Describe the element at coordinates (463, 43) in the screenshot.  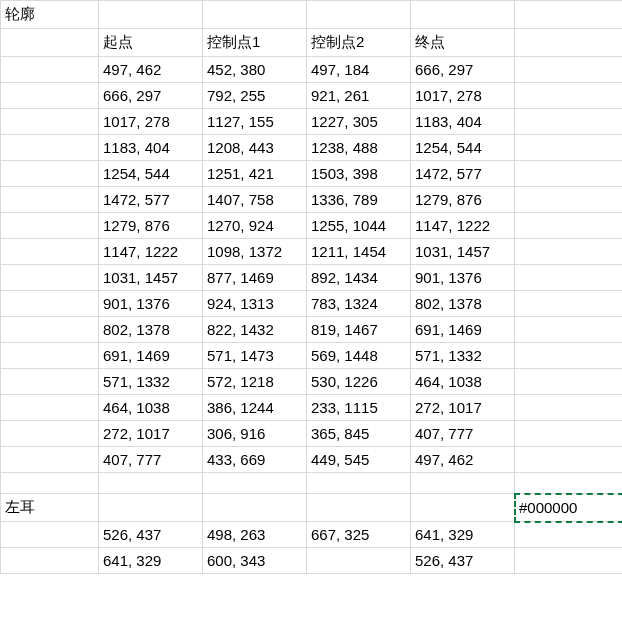
I see `header-cell: 终点` at that location.